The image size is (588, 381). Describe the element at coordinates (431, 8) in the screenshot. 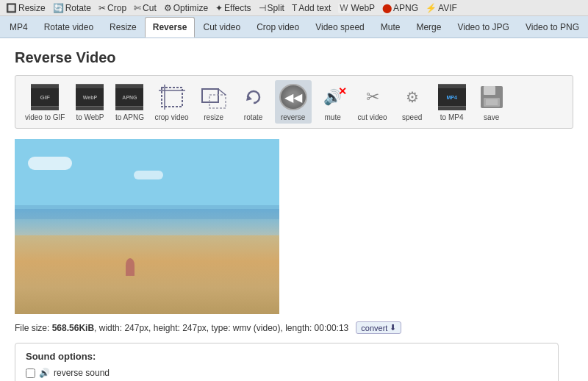

I see `avif-icon: ⚡` at that location.